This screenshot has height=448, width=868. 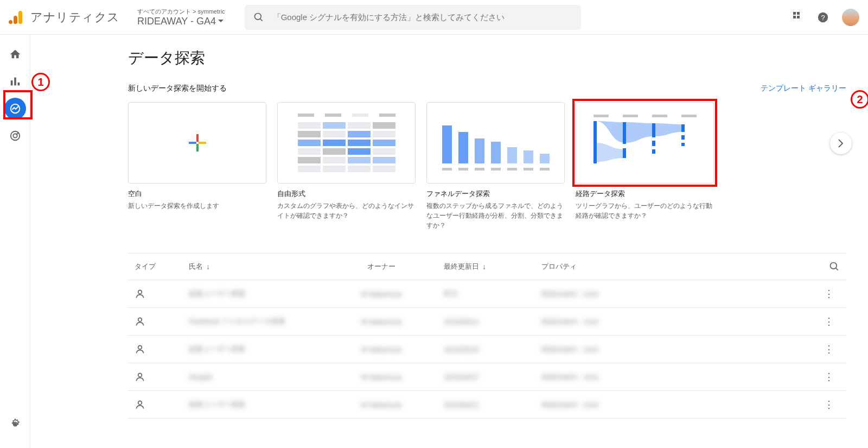 I want to click on app-header: アナリティクス すべてのアカウント > symmetric RIDEAWAY -…, so click(x=434, y=17).